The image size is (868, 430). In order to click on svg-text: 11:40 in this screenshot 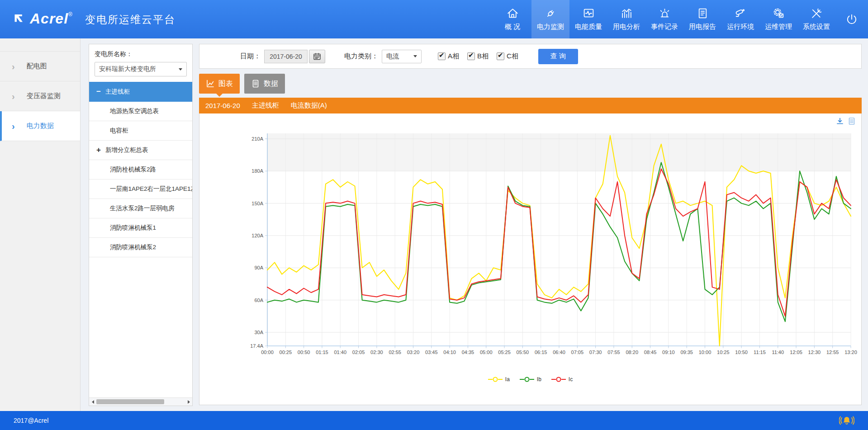, I will do `click(778, 352)`.